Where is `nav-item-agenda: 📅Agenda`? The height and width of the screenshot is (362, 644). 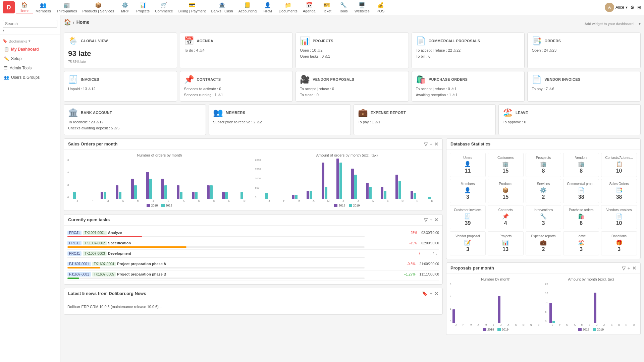 nav-item-agenda: 📅Agenda is located at coordinates (309, 7).